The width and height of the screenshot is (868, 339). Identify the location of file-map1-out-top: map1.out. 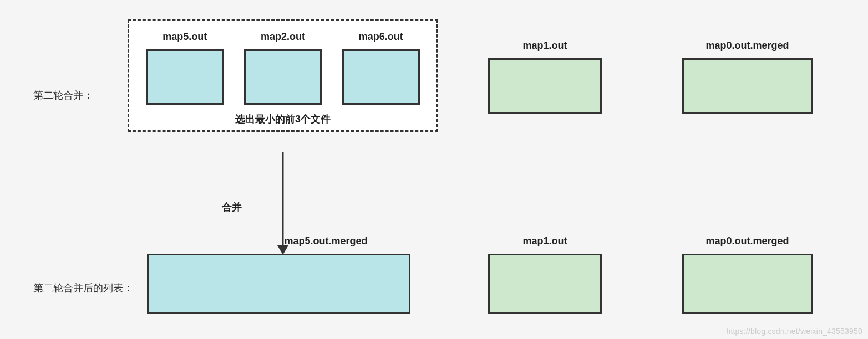
(545, 76).